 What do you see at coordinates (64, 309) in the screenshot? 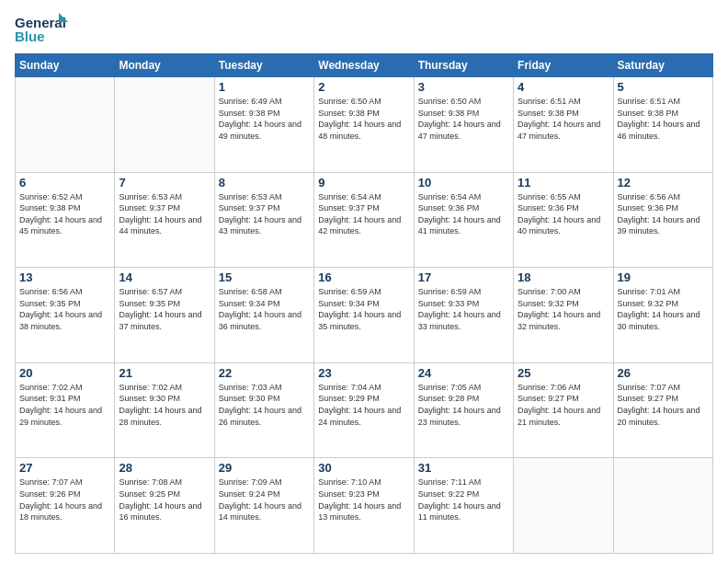
I see `day-info: Sunrise: 6:56 AMSunset: 9:35 PMDaylight:…` at bounding box center [64, 309].